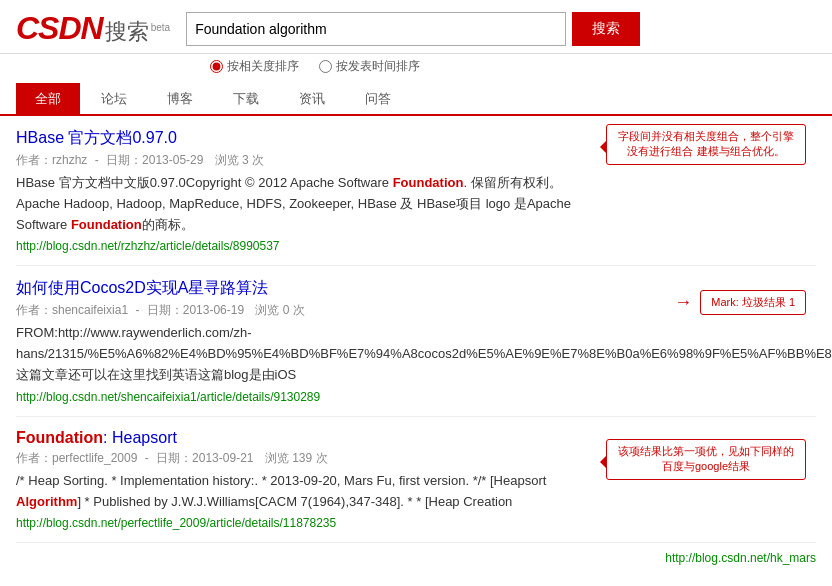 This screenshot has height=586, width=832. What do you see at coordinates (214, 310) in the screenshot?
I see `result-2-date: 2013-06-19` at bounding box center [214, 310].